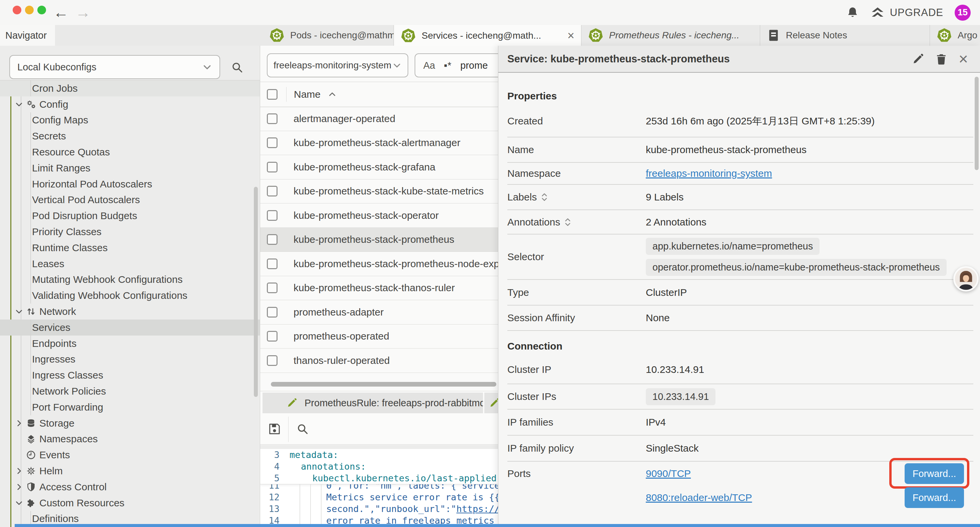 The height and width of the screenshot is (527, 980). Describe the element at coordinates (955, 35) in the screenshot. I see `tab-argo: Argo Se` at that location.